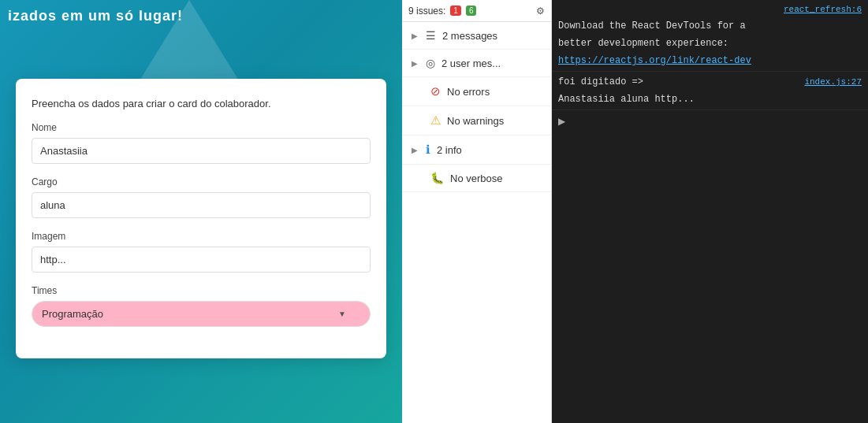  I want to click on console-better-text: better development experience:, so click(643, 43).